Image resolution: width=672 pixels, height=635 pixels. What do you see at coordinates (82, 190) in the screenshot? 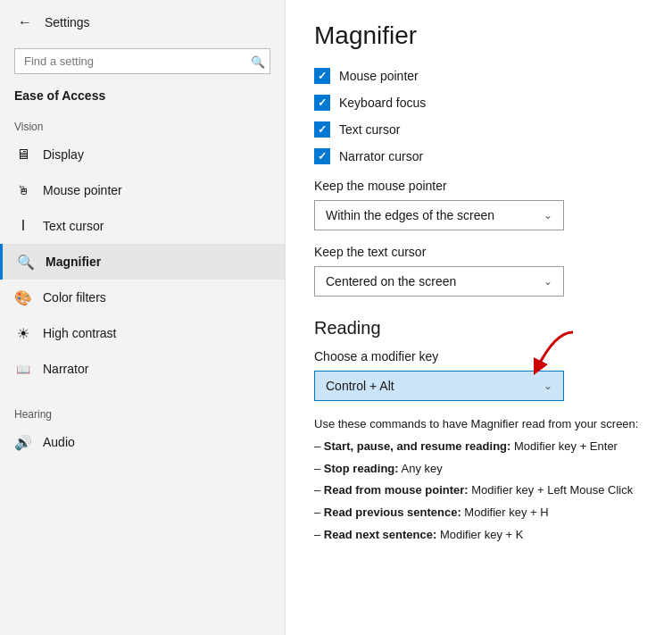
I see `sidebar-item-label: Mouse pointer` at bounding box center [82, 190].